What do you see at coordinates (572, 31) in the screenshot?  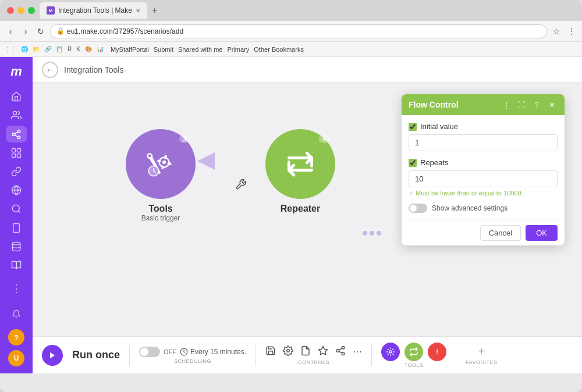 I see `extensions-button: ⋮` at bounding box center [572, 31].